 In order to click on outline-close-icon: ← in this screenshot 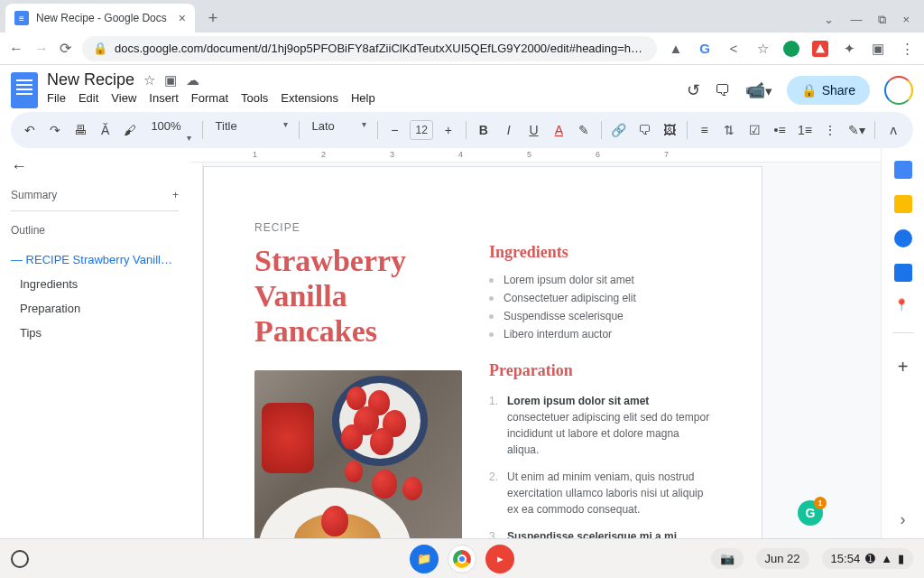, I will do `click(95, 166)`.